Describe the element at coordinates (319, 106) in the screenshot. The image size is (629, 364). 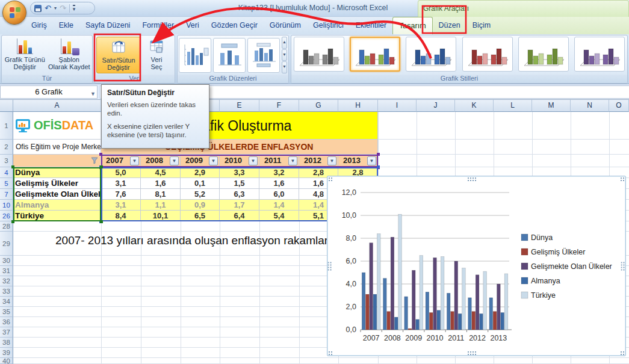
I see `column-header-G: G` at that location.